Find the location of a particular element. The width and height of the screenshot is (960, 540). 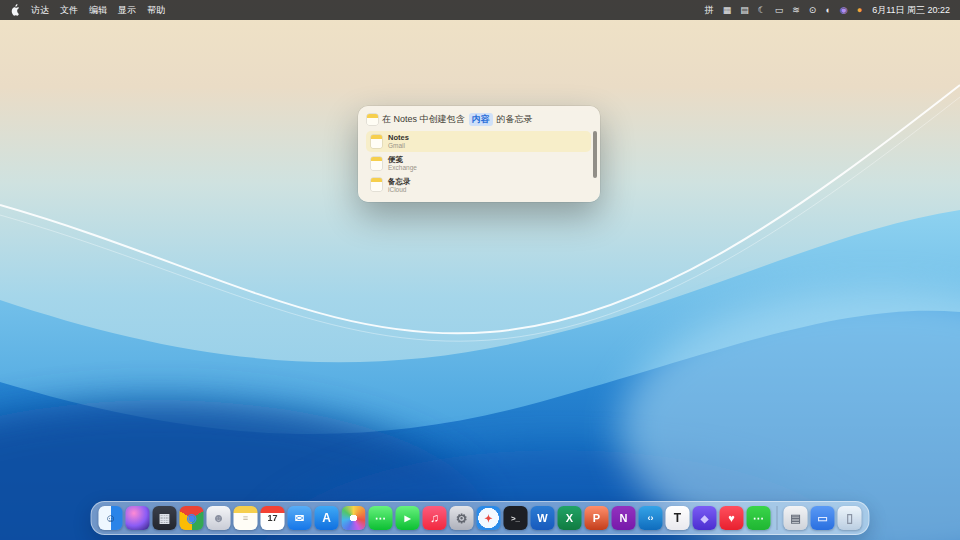

vscode-icon: ‹› is located at coordinates (651, 518).